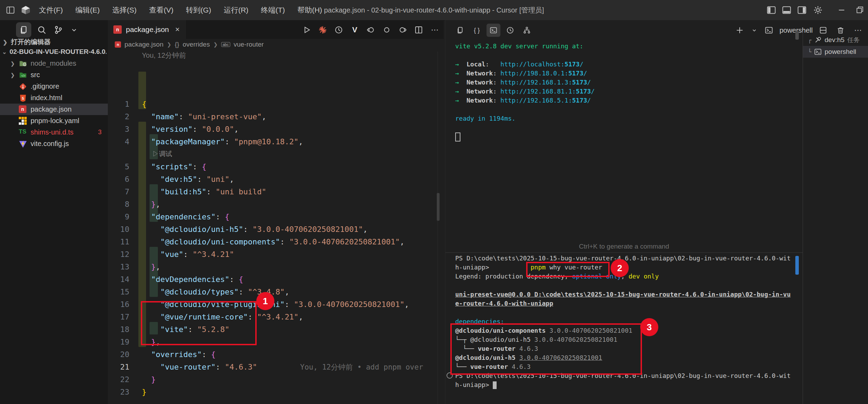 The height and width of the screenshot is (404, 868). I want to click on breadcrumb-file: package.json, so click(144, 45).